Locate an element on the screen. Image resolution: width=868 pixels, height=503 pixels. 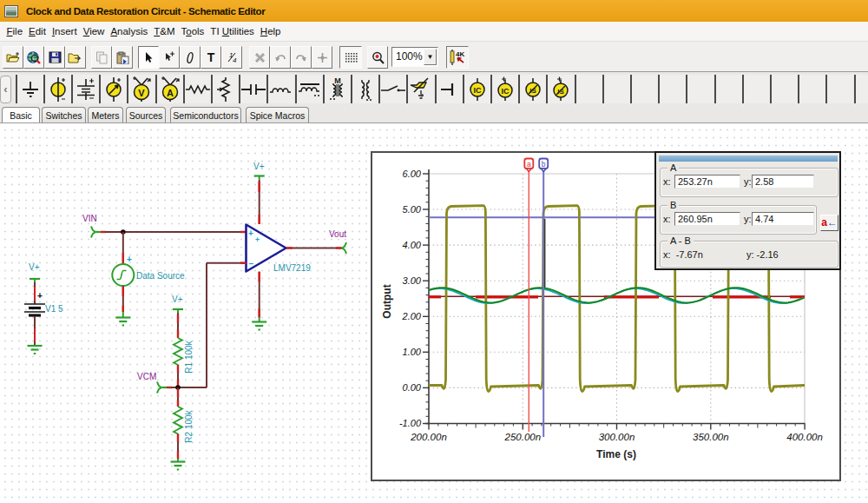
svg-text: 200.00n is located at coordinates (429, 437).